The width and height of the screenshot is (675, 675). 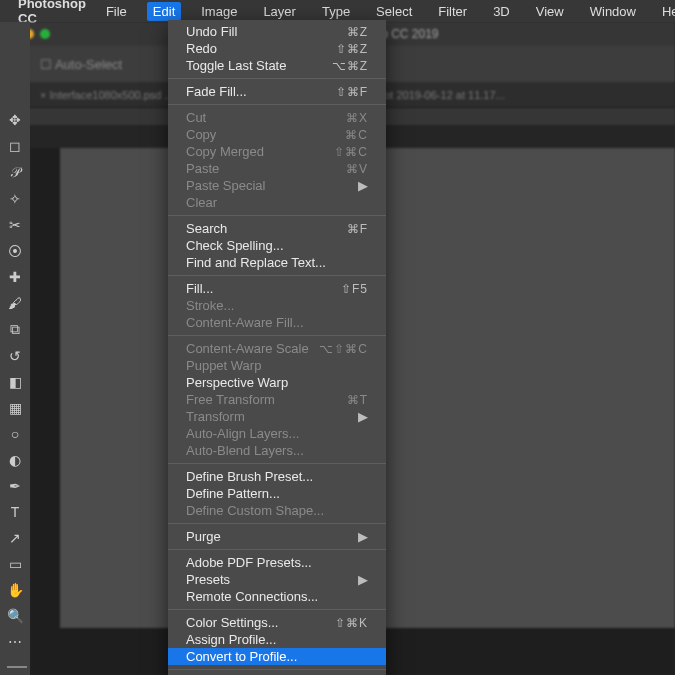 I want to click on menu-shortcut: ⌘T, so click(x=358, y=400).